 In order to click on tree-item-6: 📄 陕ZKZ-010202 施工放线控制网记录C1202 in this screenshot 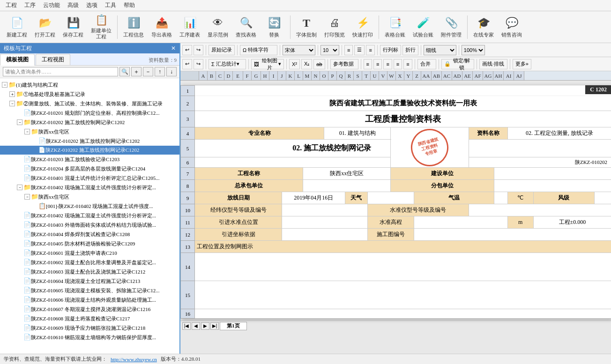, I will do `click(90, 141)`.